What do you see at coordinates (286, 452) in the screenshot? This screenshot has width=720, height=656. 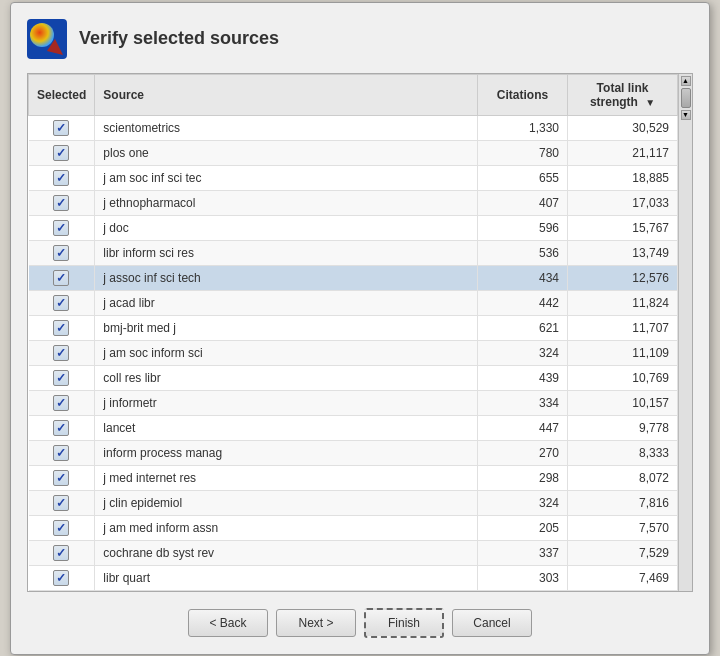 I see `row-source-cell: inform process manag` at bounding box center [286, 452].